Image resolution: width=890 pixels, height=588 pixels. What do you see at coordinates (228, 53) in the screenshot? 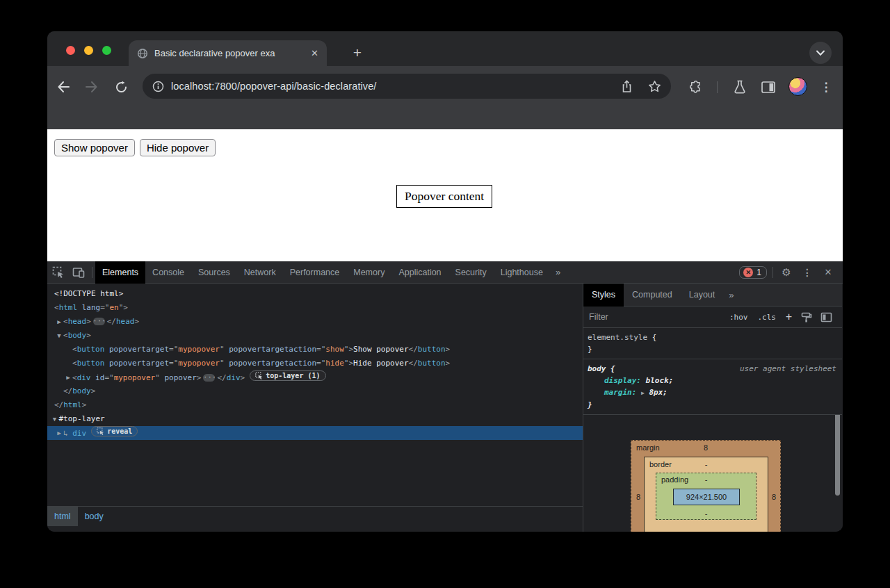
I see `browser-tab: Basic declarative popover exa ✕` at bounding box center [228, 53].